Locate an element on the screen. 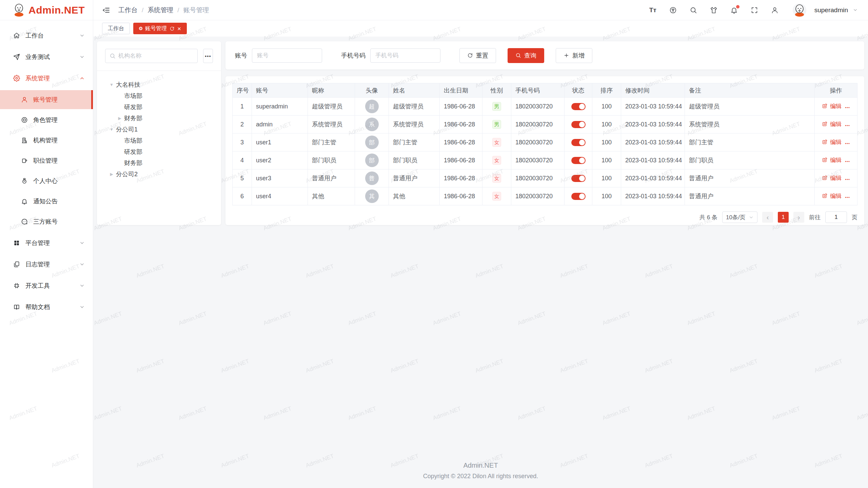  query-button: 查询 is located at coordinates (526, 56).